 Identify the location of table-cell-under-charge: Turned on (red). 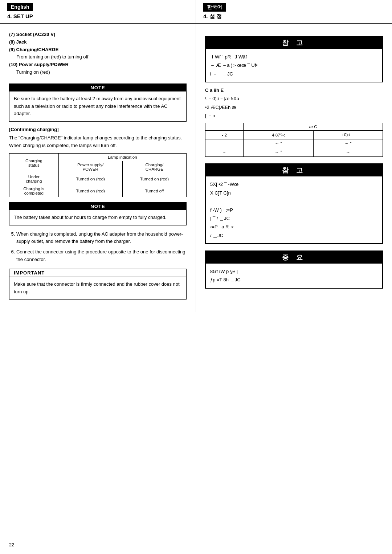
(154, 179).